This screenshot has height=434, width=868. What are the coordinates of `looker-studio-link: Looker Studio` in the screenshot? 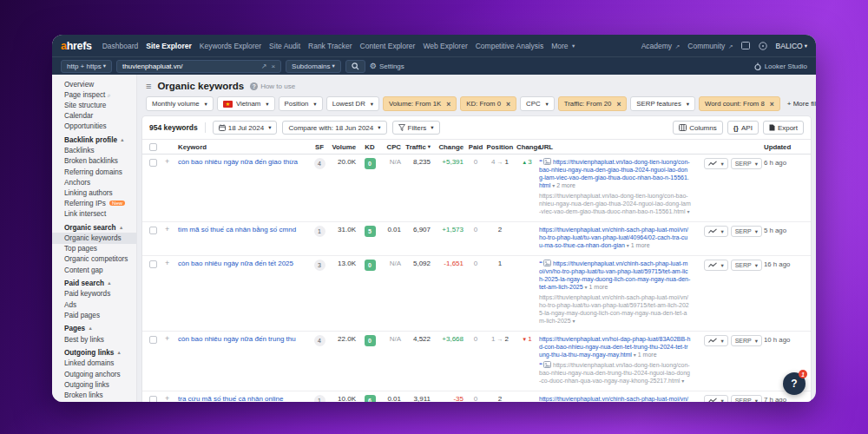 It's located at (781, 66).